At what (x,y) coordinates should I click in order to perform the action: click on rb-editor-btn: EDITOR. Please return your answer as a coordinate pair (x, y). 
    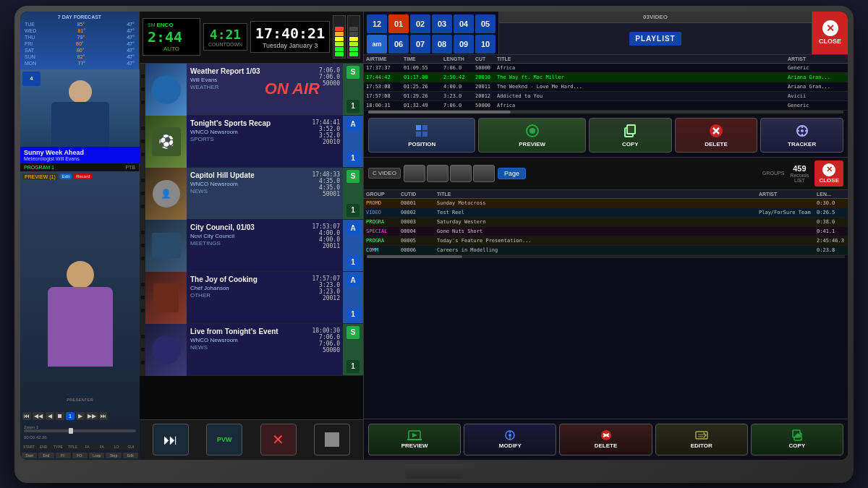
    Looking at the image, I should click on (702, 440).